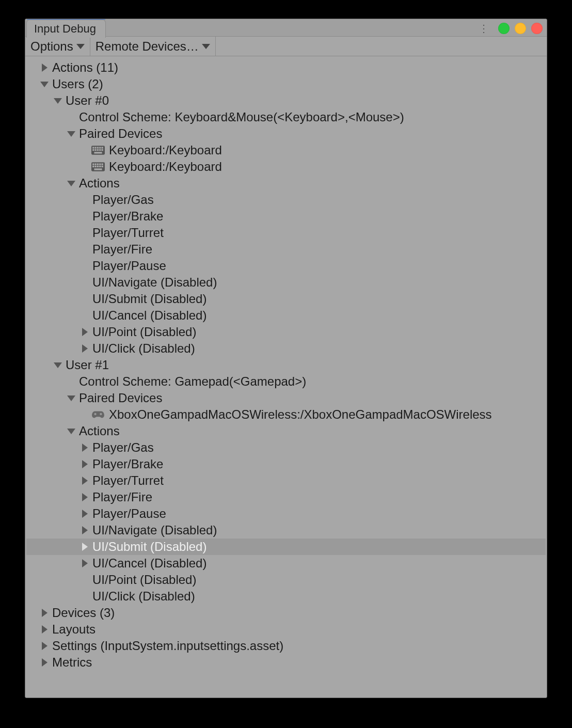  I want to click on tree-item-label: UI/Click (Disabled), so click(144, 596).